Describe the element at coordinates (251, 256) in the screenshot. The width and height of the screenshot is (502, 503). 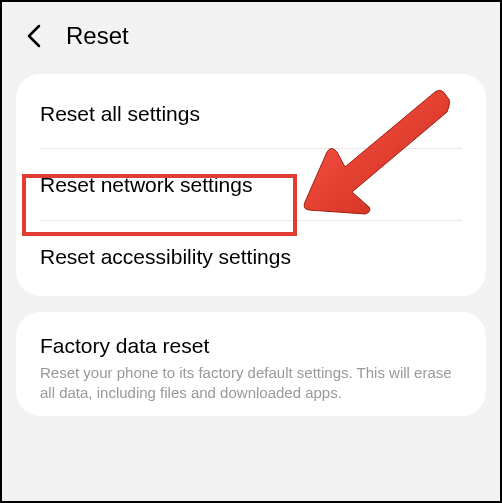
I see `list-item-title: Reset accessibility settings` at that location.